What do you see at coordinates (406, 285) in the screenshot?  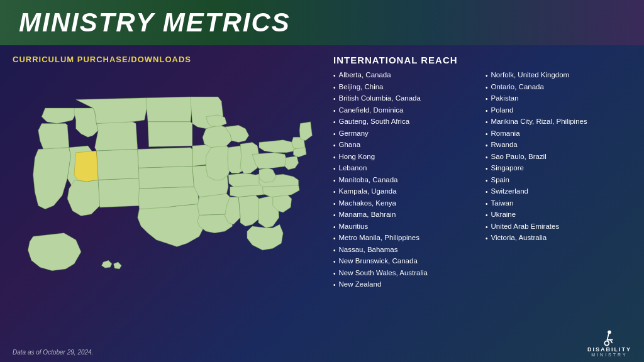 I see `list-item: •New Zealand` at bounding box center [406, 285].